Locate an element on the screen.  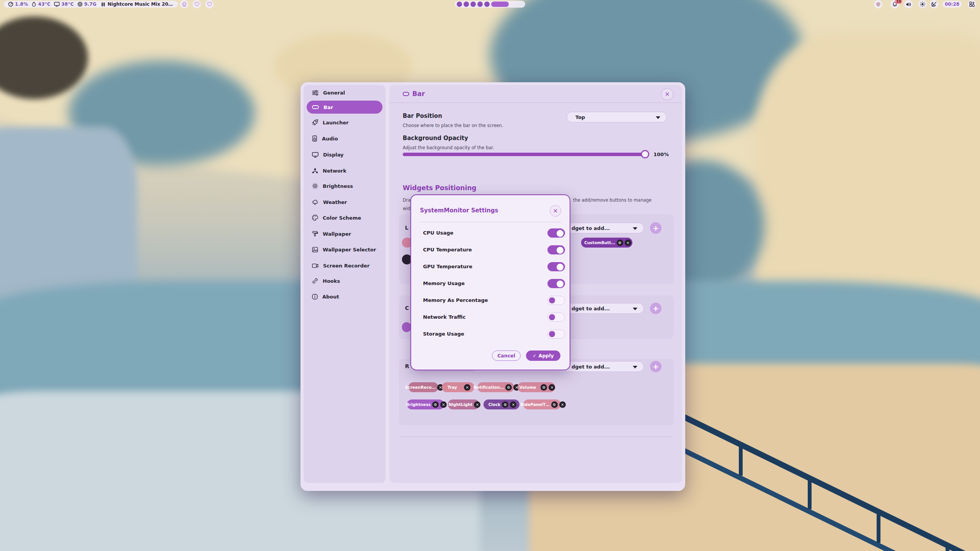
right-widgets-header-fragment: R is located at coordinates (407, 366).